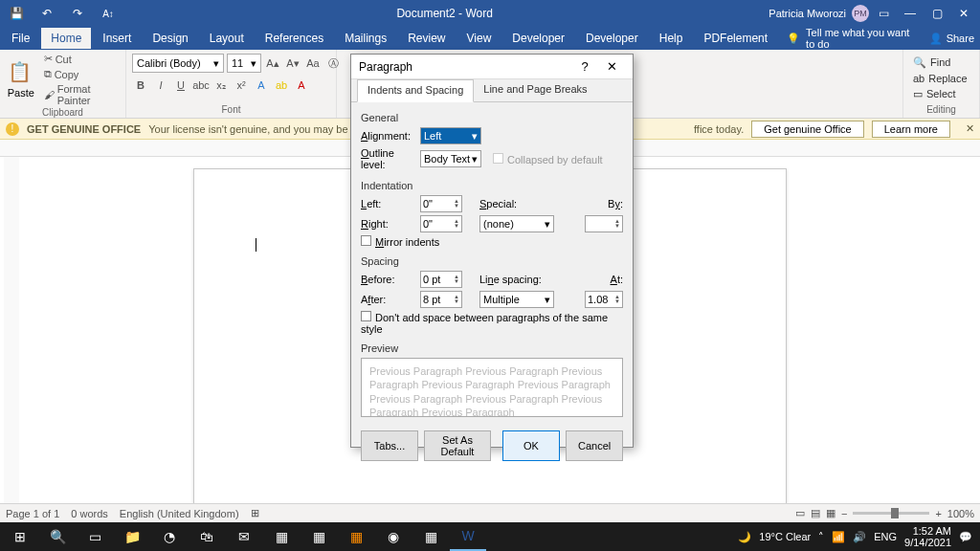 The image size is (980, 551). Describe the element at coordinates (511, 279) in the screenshot. I see `line-spacing-label: Line spacing:` at that location.